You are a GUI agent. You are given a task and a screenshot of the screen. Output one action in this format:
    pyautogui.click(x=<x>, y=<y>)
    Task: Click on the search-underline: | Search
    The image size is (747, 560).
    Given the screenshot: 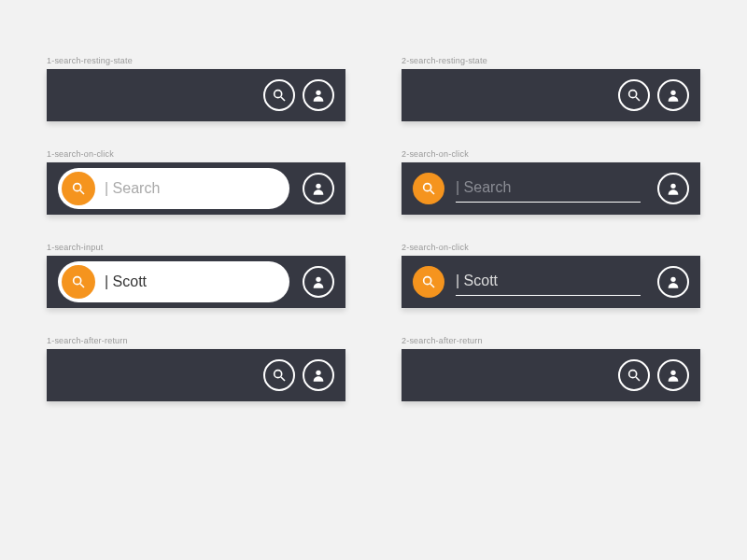 What is the action you would take?
    pyautogui.click(x=548, y=189)
    